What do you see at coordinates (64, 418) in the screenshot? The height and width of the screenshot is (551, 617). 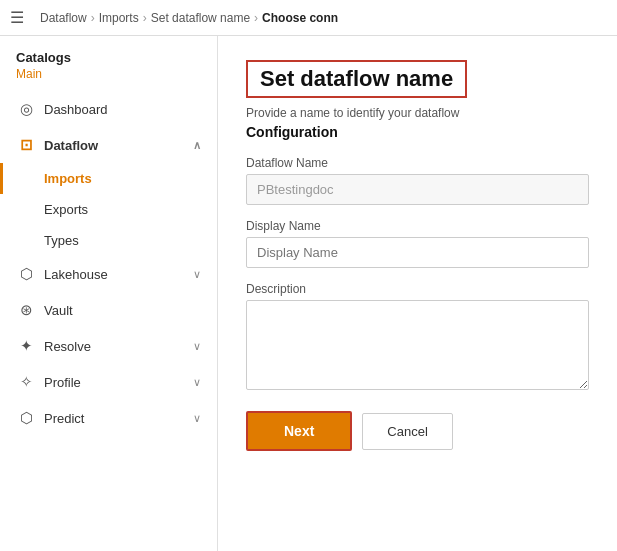 I see `sidebar-item-label: Predict` at bounding box center [64, 418].